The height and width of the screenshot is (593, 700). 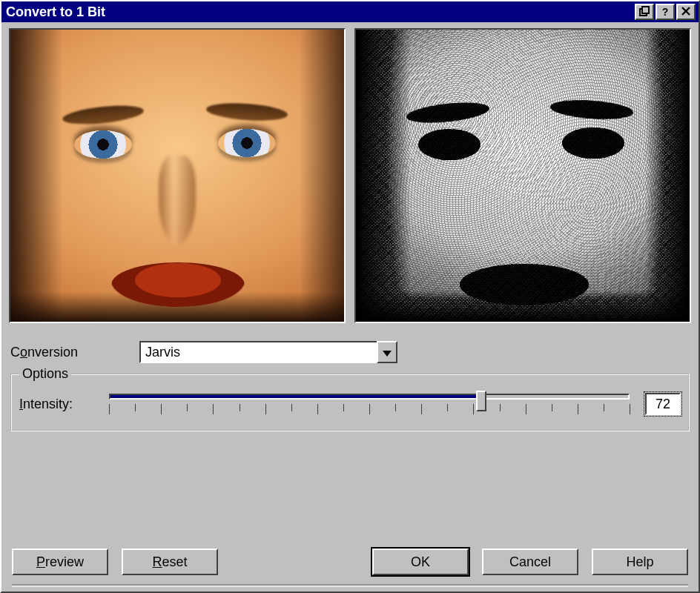 What do you see at coordinates (350, 352) in the screenshot?
I see `conversion-row: Conversion Jarvis` at bounding box center [350, 352].